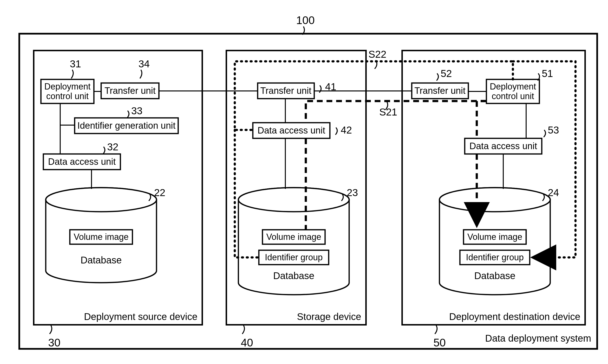  I want to click on dst-db: Volume image Identifier group Database 2…, so click(499, 241).